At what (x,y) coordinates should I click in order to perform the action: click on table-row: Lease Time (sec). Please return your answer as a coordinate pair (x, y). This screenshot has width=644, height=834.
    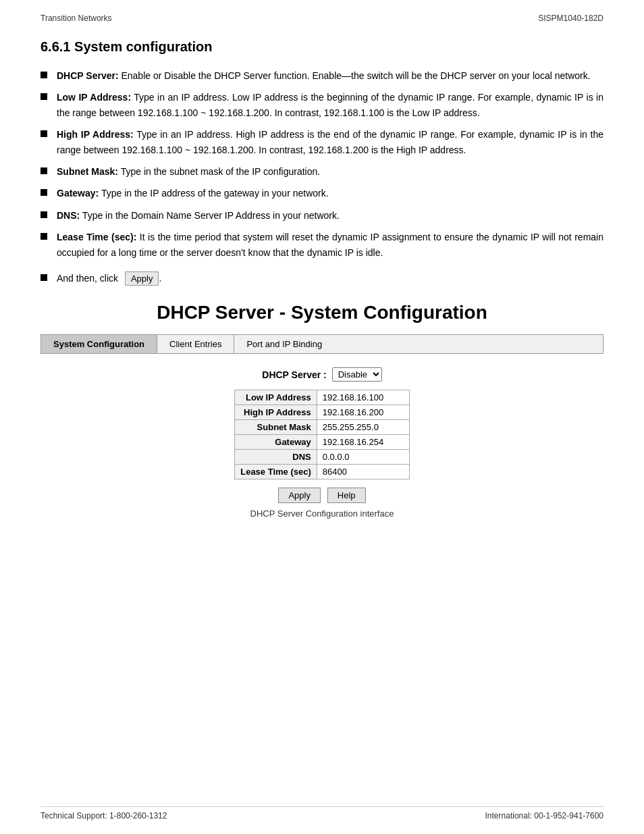
    Looking at the image, I should click on (323, 472).